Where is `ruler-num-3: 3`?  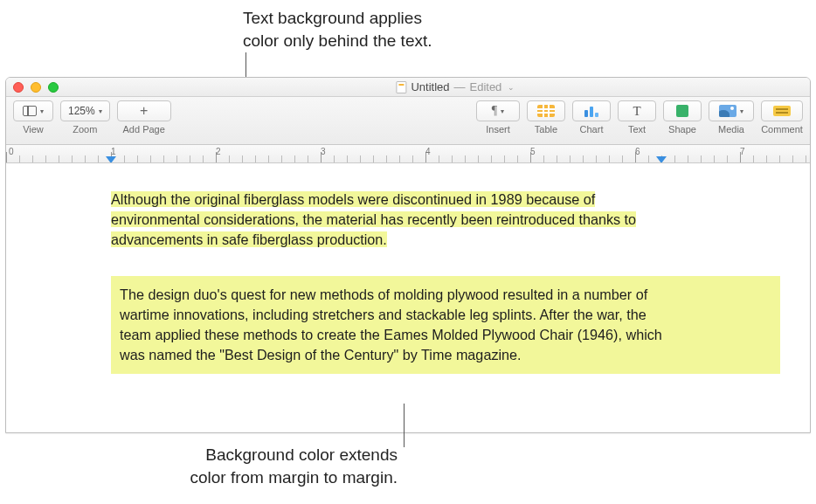
ruler-num-3: 3 is located at coordinates (323, 152).